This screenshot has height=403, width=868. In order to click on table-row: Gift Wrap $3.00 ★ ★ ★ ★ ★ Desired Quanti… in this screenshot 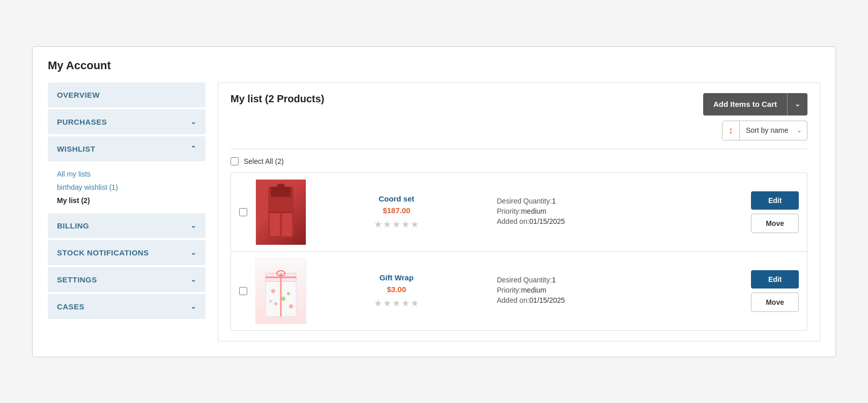, I will do `click(519, 291)`.